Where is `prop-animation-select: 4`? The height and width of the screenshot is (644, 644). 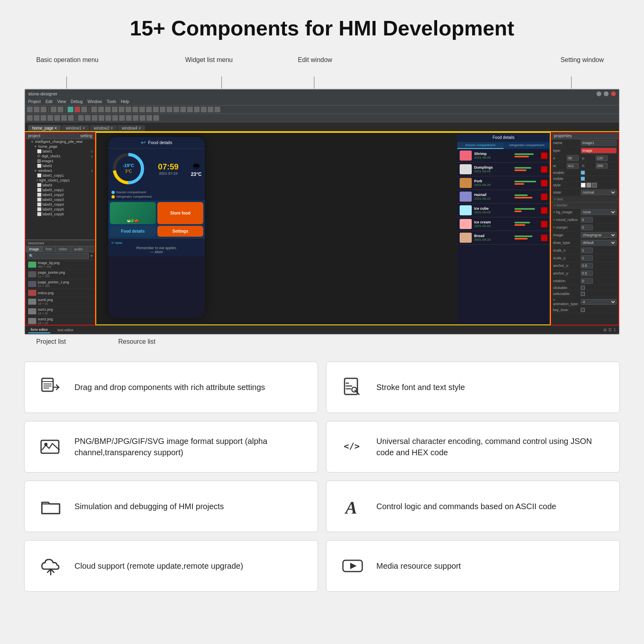 prop-animation-select: 4 is located at coordinates (599, 302).